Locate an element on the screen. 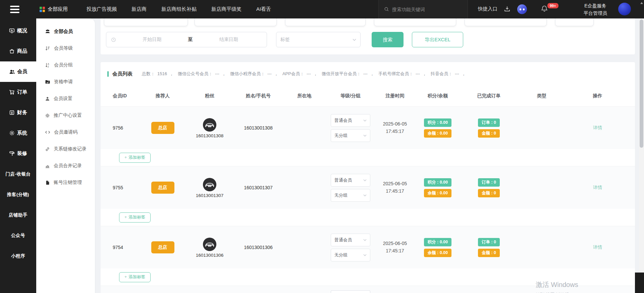 Image resolution: width=644 pixels, height=293 pixels. nav-item-leader-subsidy: 新店商组长补贴 is located at coordinates (179, 9).